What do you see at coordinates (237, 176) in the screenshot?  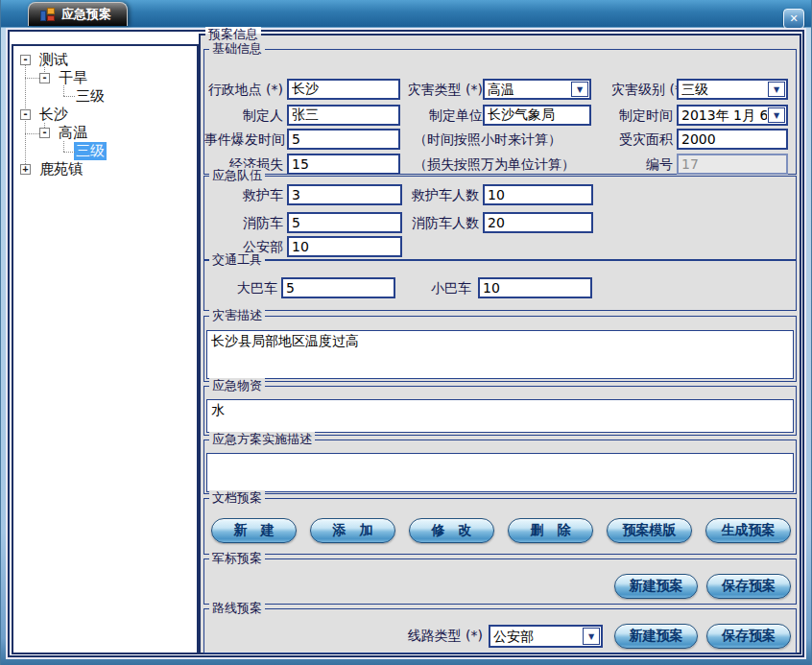 I see `group-title: 应急队伍` at bounding box center [237, 176].